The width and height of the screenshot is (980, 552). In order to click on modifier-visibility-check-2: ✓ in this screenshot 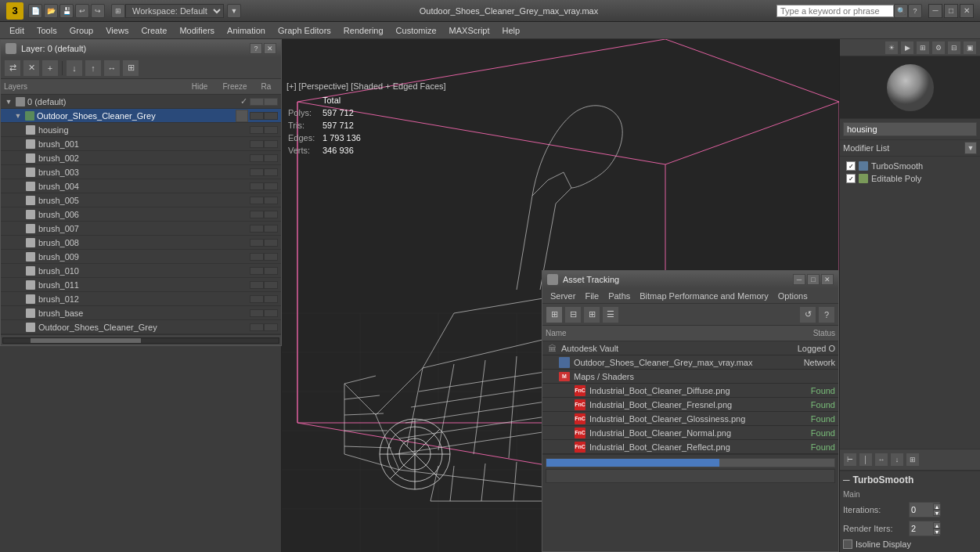, I will do `click(851, 179)`.